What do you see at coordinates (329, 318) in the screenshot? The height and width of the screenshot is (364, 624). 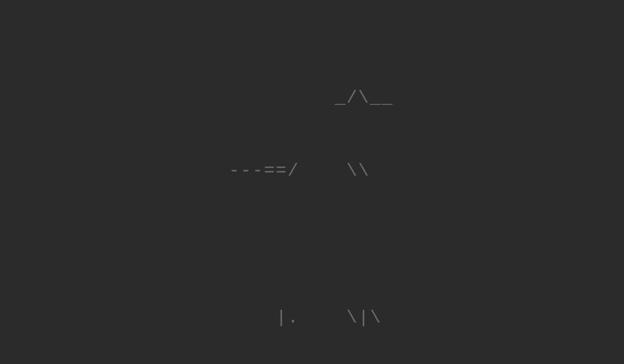 I see `seg-3-1: |. \|\` at bounding box center [329, 318].